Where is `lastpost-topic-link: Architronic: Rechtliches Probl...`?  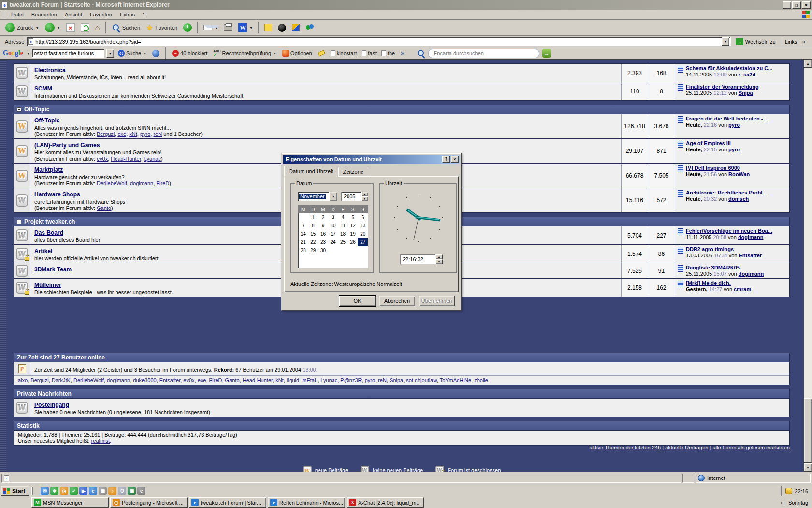
lastpost-topic-link: Architronic: Rechtliches Probl... is located at coordinates (726, 193).